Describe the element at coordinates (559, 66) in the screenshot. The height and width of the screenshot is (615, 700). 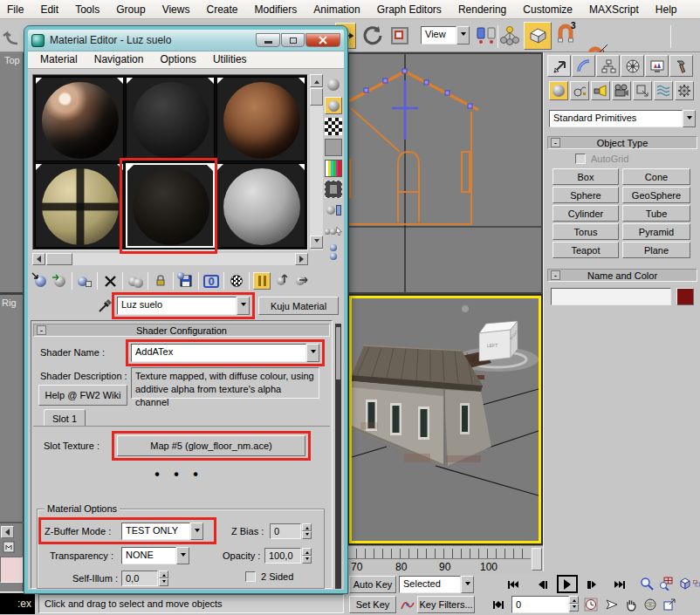
I see `tab-create` at that location.